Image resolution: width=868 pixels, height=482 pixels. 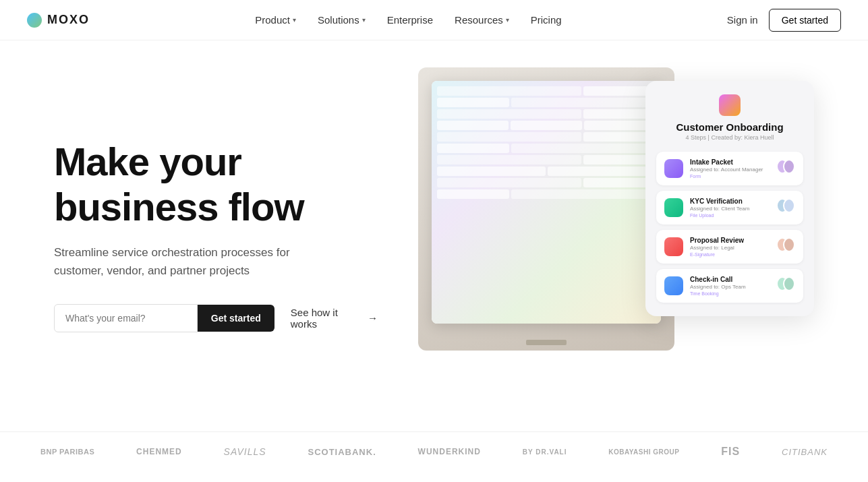 I want to click on card-title: Customer Onboarding, so click(x=730, y=127).